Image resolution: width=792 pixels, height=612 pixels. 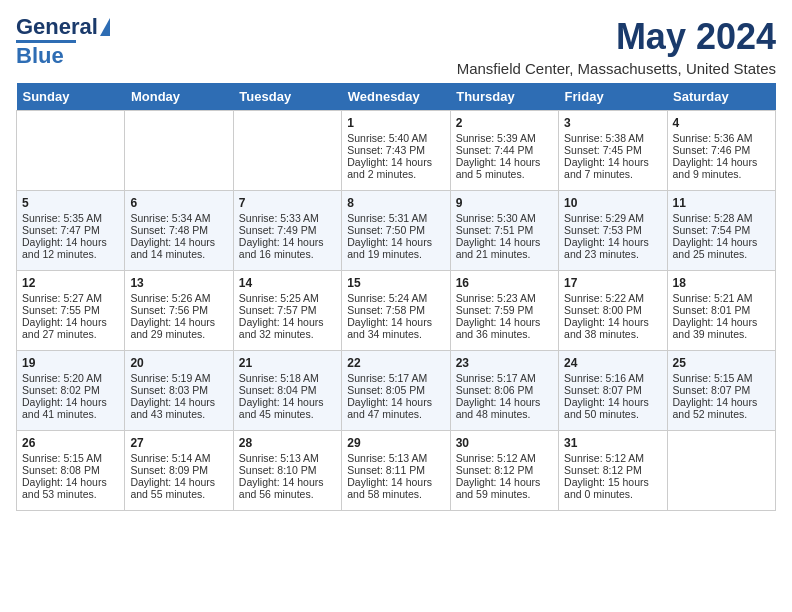 I want to click on sunset-text: Sunset: 7:51 PM, so click(x=504, y=230).